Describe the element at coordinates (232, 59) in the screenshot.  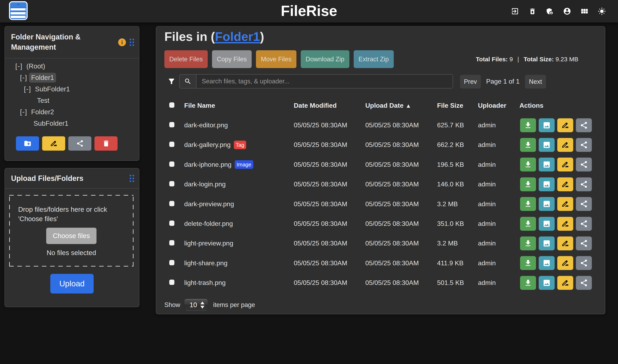
I see `copy-files-button: Copy Files` at that location.